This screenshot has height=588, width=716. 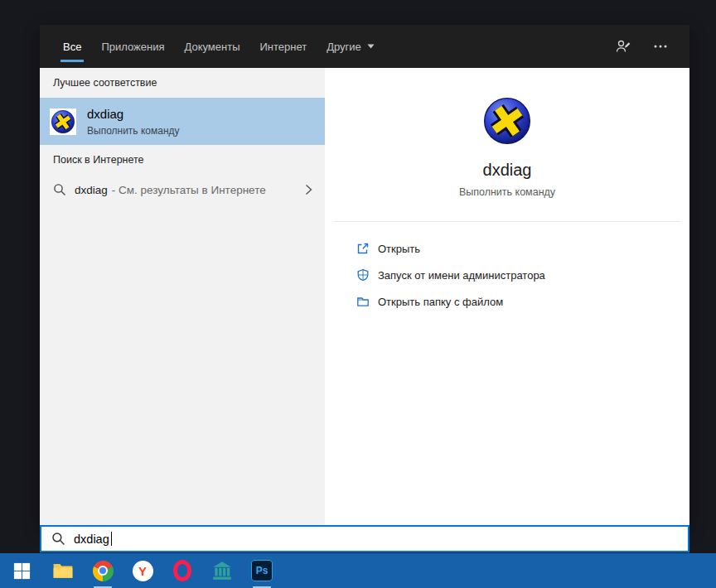 What do you see at coordinates (283, 46) in the screenshot?
I see `tab-web-label: Интернет` at bounding box center [283, 46].